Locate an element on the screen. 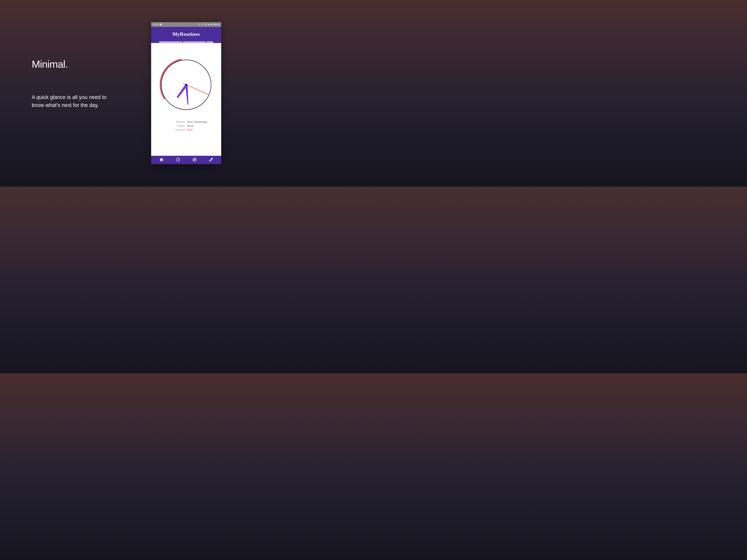 The width and height of the screenshot is (747, 560). battery-icon is located at coordinates (218, 25).